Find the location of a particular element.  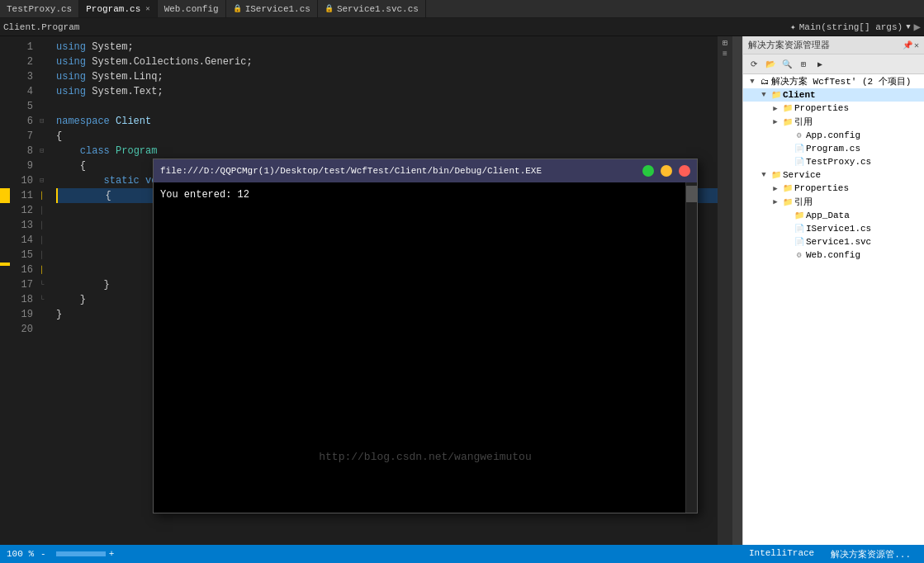

sidebar-title: 解决方案资源管理器 is located at coordinates (789, 45).